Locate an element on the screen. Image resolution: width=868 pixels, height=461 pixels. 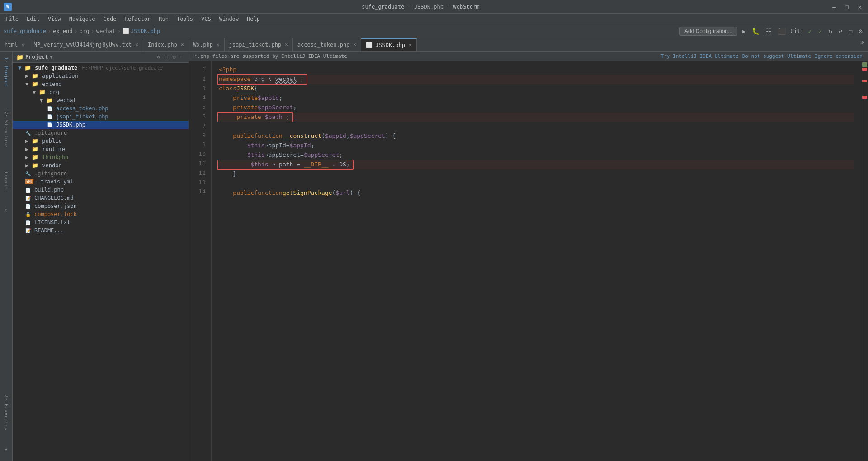
tab-jssdk: ⬜ JSSDK.php ✕ is located at coordinates (389, 44).